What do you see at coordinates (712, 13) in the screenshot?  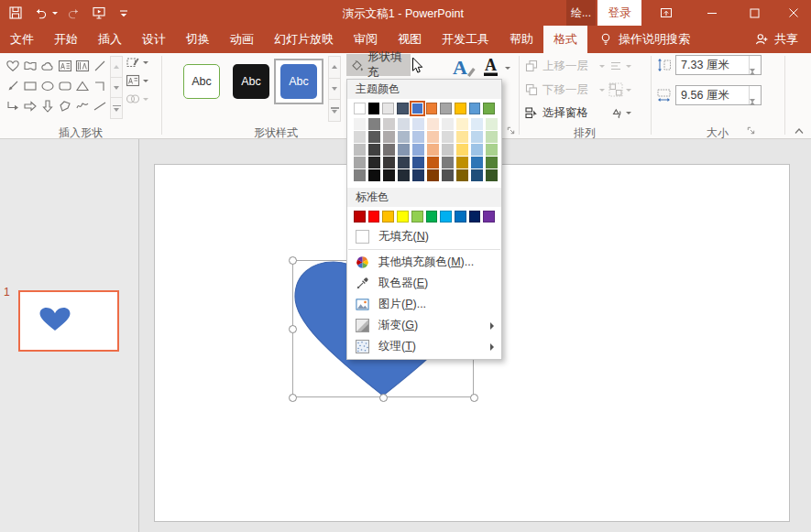 I see `minimize-button` at bounding box center [712, 13].